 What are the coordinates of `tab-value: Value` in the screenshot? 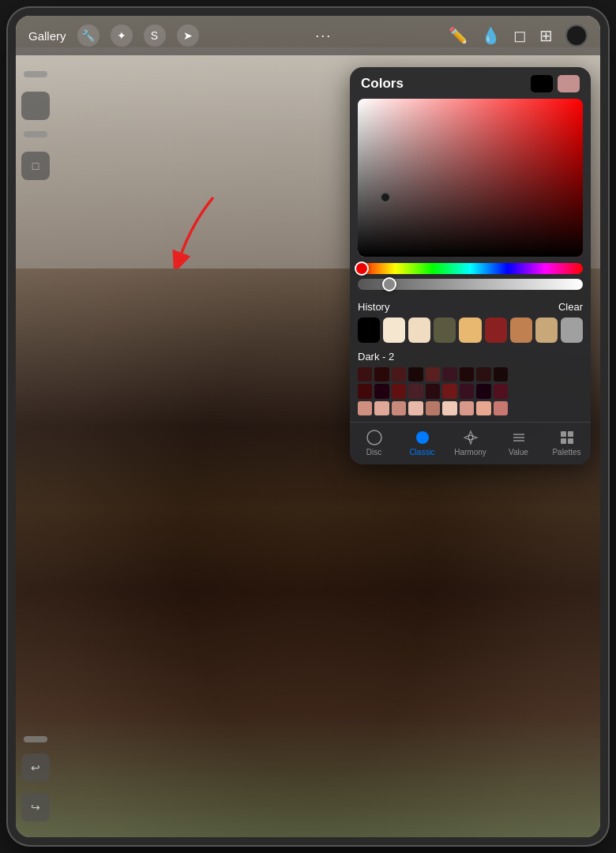 It's located at (518, 442).